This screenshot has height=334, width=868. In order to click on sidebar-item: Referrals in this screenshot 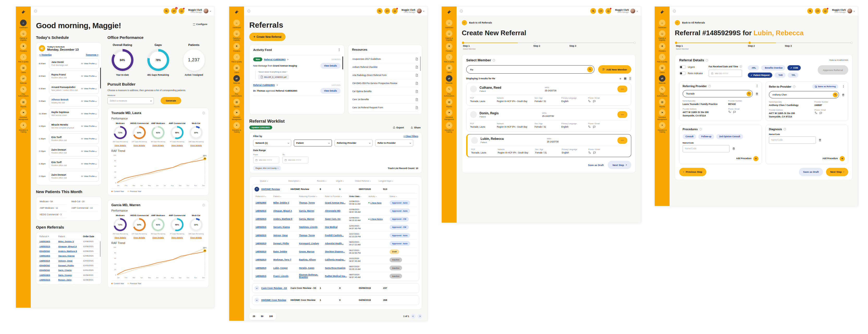, I will do `click(662, 80)`.